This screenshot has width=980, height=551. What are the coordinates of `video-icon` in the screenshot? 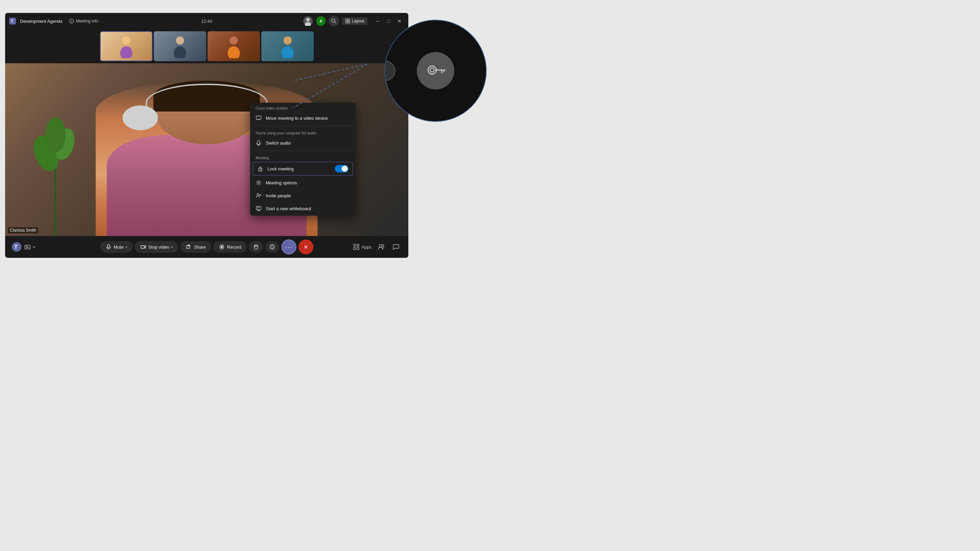 It's located at (143, 247).